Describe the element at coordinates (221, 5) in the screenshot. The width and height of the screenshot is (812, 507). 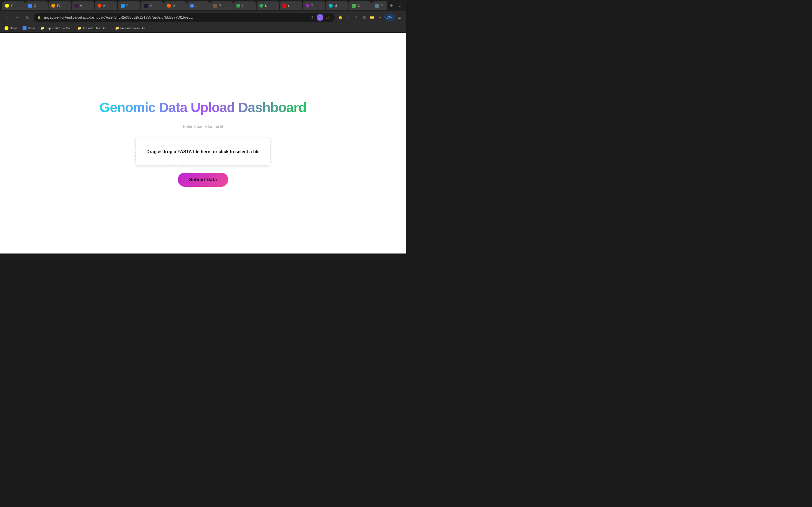
I see `browser-tab-t10: P` at that location.